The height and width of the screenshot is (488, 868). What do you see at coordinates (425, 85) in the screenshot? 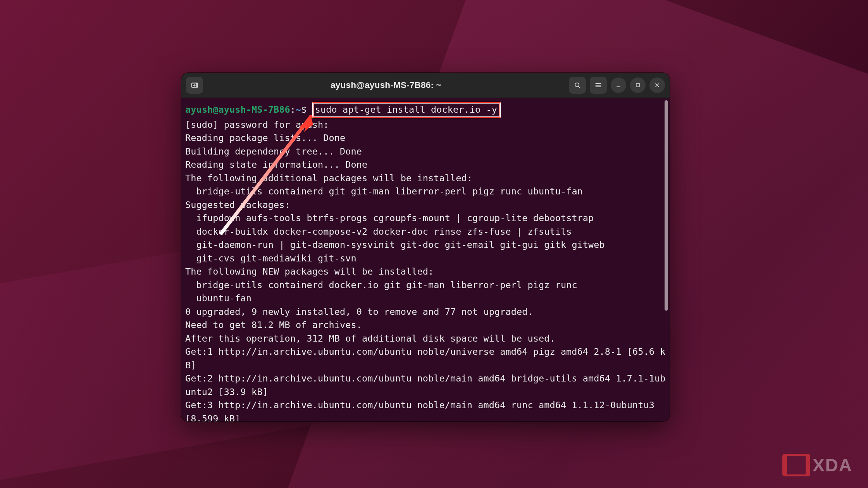
I see `window-titlebar: ayush@ayush-MS-7B86: ~` at bounding box center [425, 85].